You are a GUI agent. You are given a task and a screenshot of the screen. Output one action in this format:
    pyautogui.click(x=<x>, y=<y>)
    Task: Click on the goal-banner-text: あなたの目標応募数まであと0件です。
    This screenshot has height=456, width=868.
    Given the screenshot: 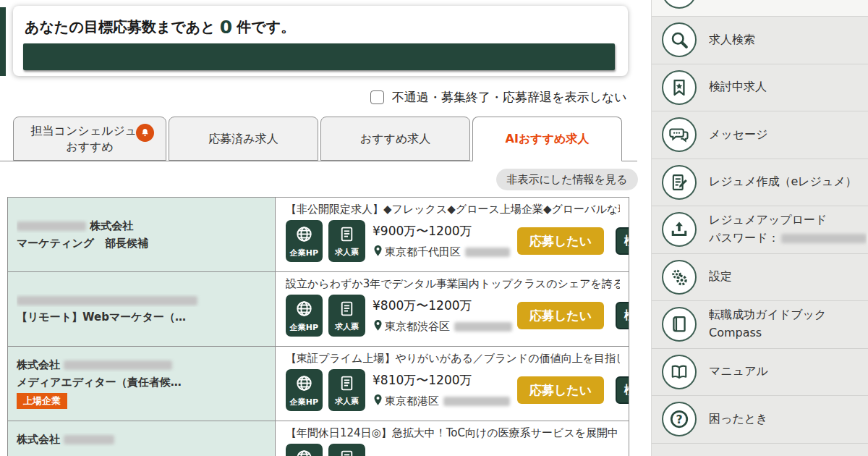 What is the action you would take?
    pyautogui.click(x=160, y=28)
    